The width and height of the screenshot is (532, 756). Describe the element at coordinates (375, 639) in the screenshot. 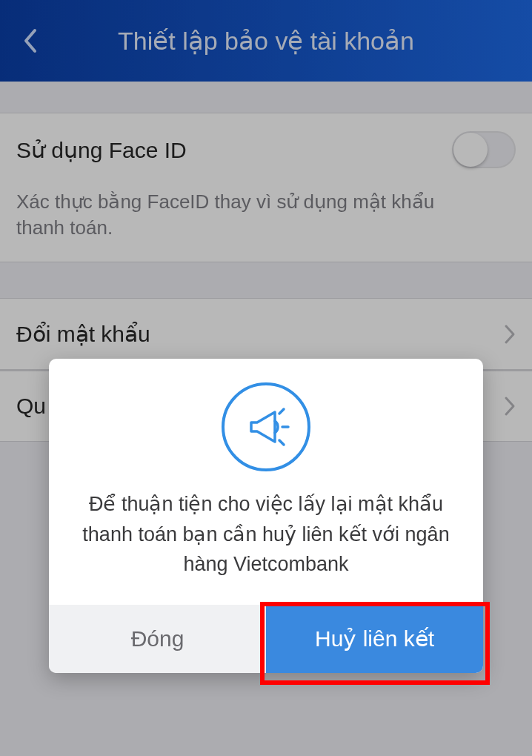

I see `unlink-button: Huỷ liên kết` at that location.